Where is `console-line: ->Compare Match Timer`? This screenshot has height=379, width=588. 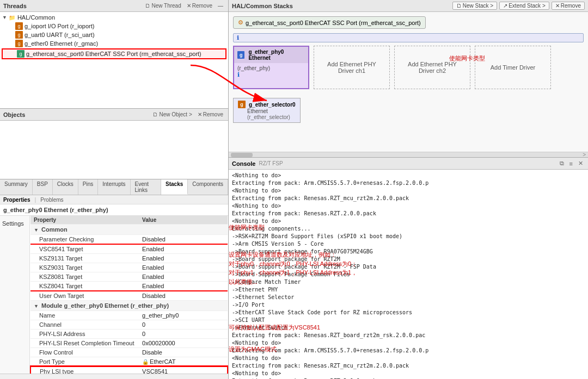
console-line: ->Compare Match Timer is located at coordinates (408, 282).